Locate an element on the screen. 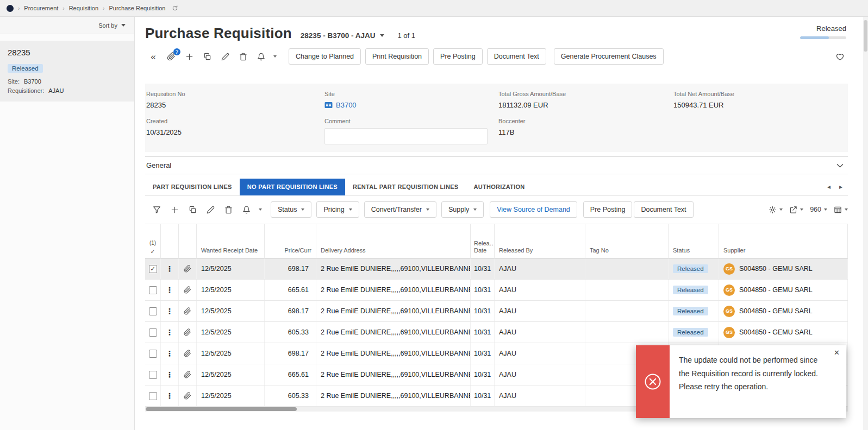  breadcrumb-item-procurement: Procurement is located at coordinates (41, 8).